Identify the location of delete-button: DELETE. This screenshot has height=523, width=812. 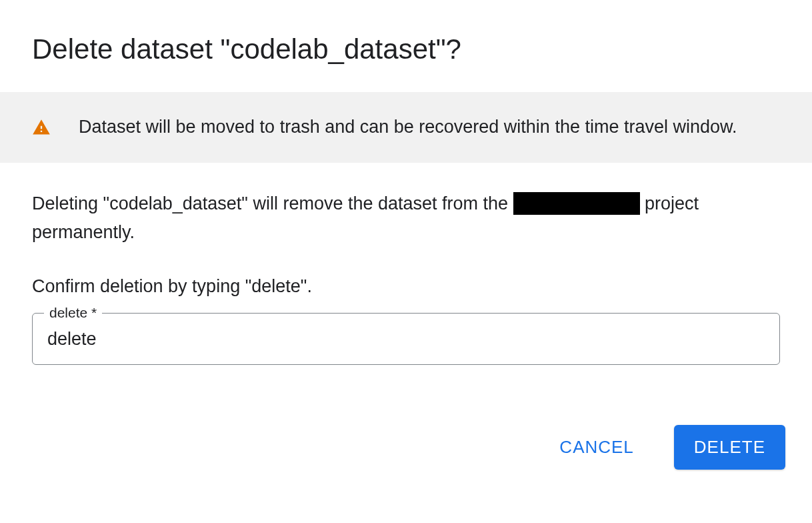
(729, 447).